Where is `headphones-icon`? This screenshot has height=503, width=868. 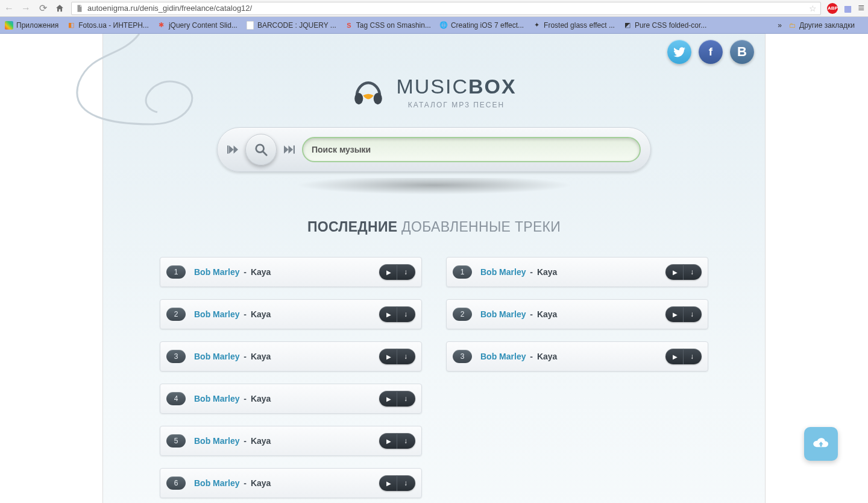
headphones-icon is located at coordinates (368, 92).